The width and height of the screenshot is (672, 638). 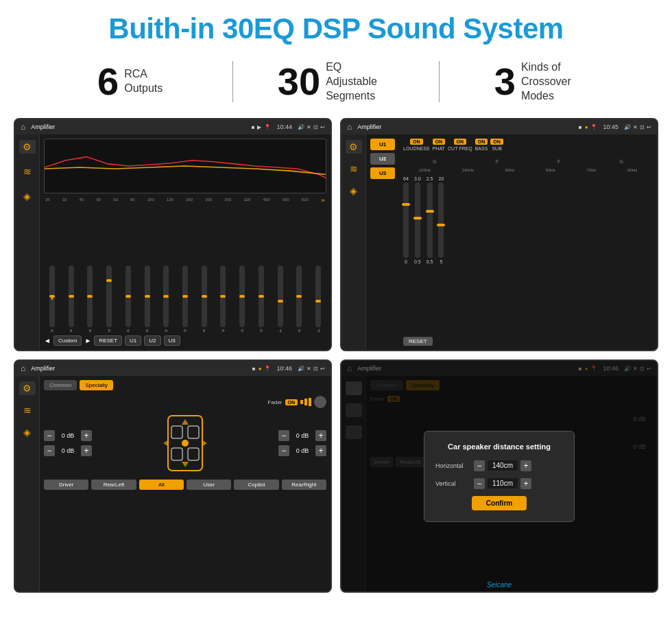 What do you see at coordinates (108, 340) in the screenshot?
I see `eq-reset-btn: RESET` at bounding box center [108, 340].